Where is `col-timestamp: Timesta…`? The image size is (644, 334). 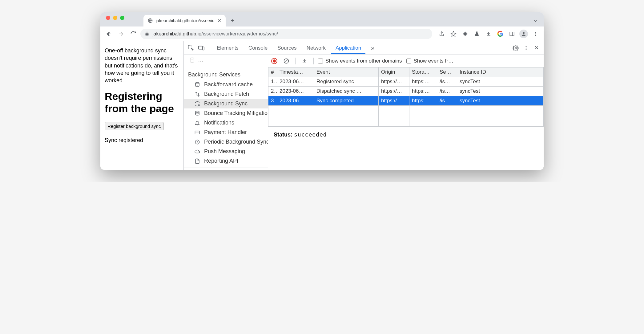 col-timestamp: Timesta… is located at coordinates (296, 72).